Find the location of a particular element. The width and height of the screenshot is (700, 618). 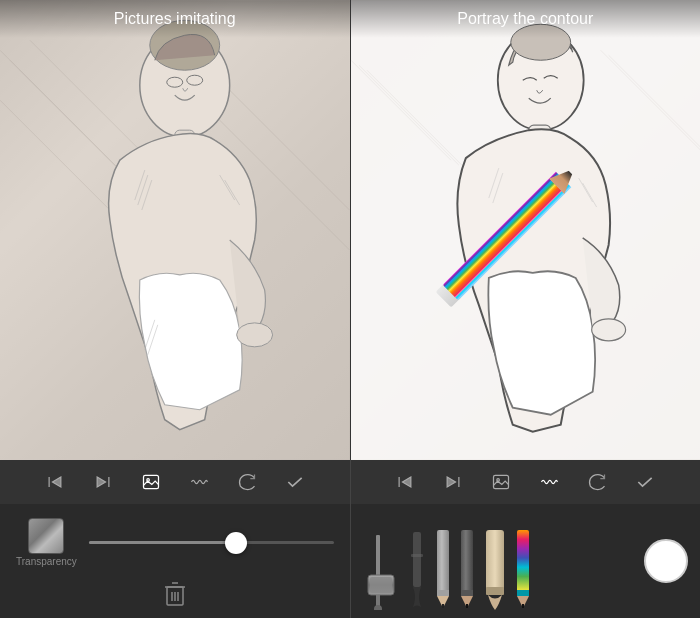

transparency-row: Transparency is located at coordinates (175, 542).